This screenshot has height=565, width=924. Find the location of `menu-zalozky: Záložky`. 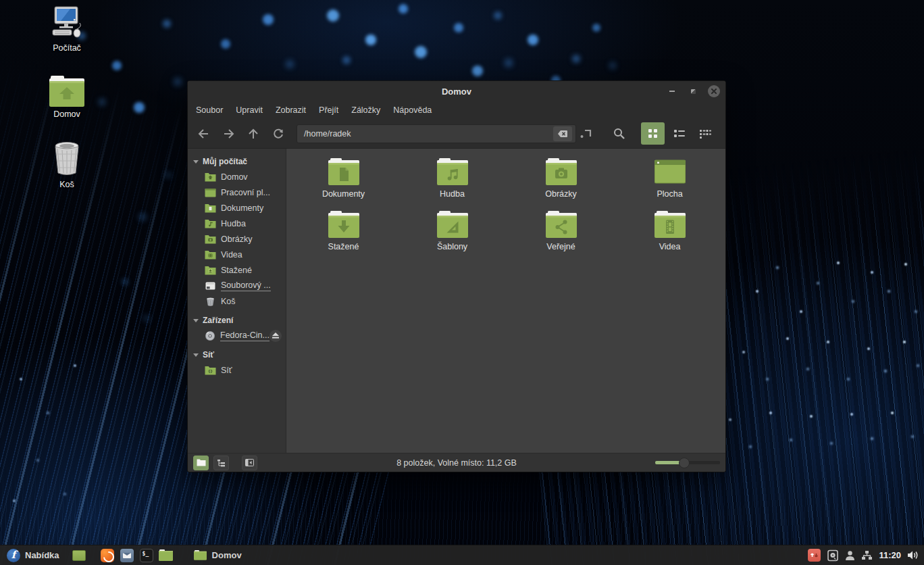

menu-zalozky: Záložky is located at coordinates (366, 110).